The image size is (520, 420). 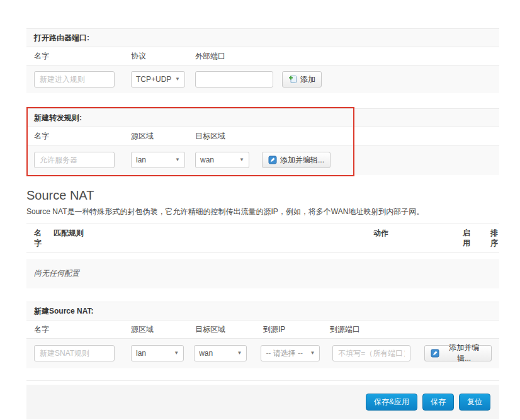 I want to click on dest-zone-select: wan ▼, so click(x=222, y=160).